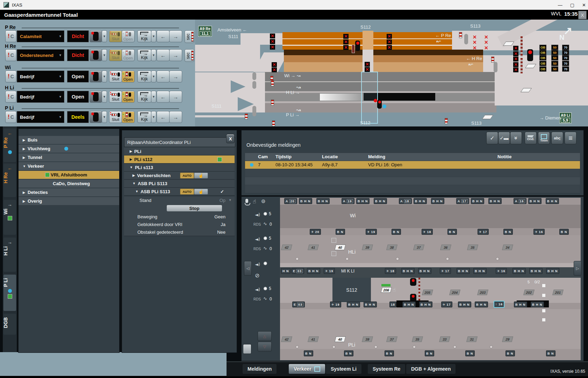 The width and height of the screenshot is (588, 378). I want to click on ond-button: Ond., so click(531, 138).